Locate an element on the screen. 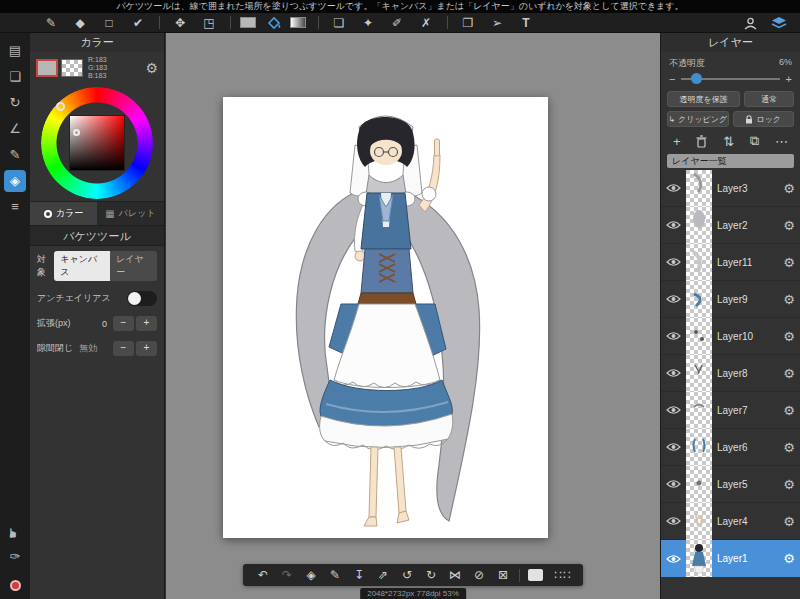 This screenshot has height=599, width=800. current-color-swatch is located at coordinates (47, 68).